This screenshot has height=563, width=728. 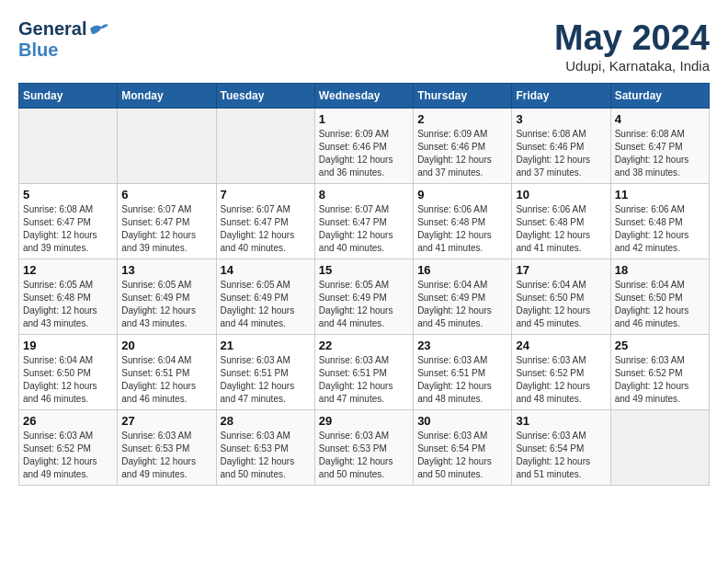 I want to click on day-number: 3, so click(x=561, y=120).